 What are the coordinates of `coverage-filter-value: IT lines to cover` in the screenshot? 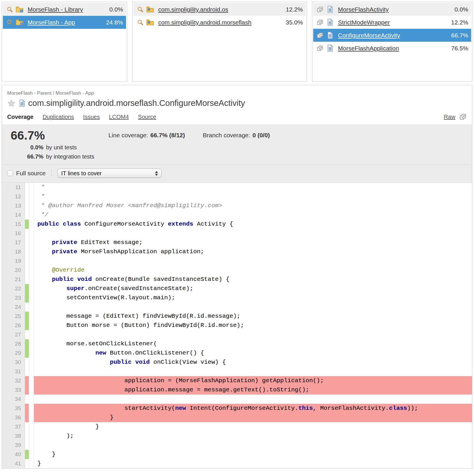 It's located at (82, 173).